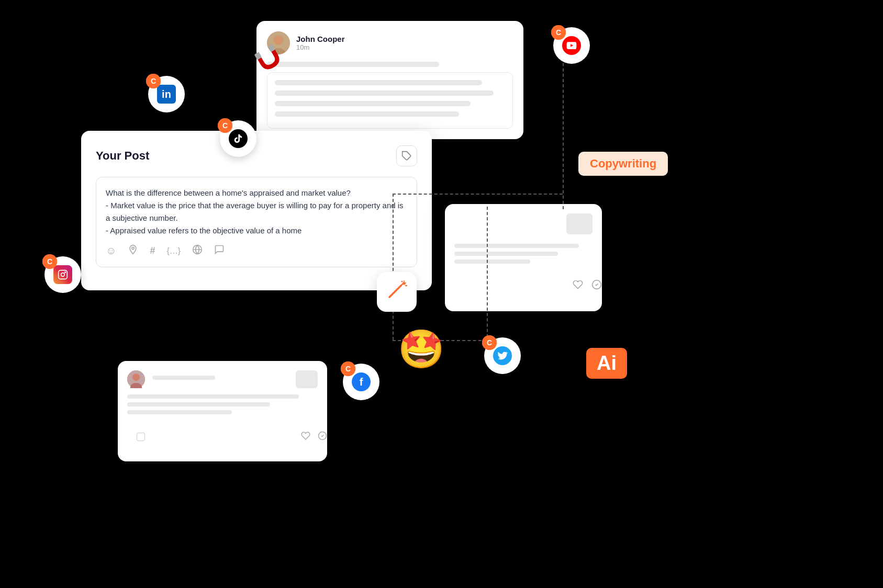 The height and width of the screenshot is (588, 883). I want to click on heart-icon, so click(578, 286).